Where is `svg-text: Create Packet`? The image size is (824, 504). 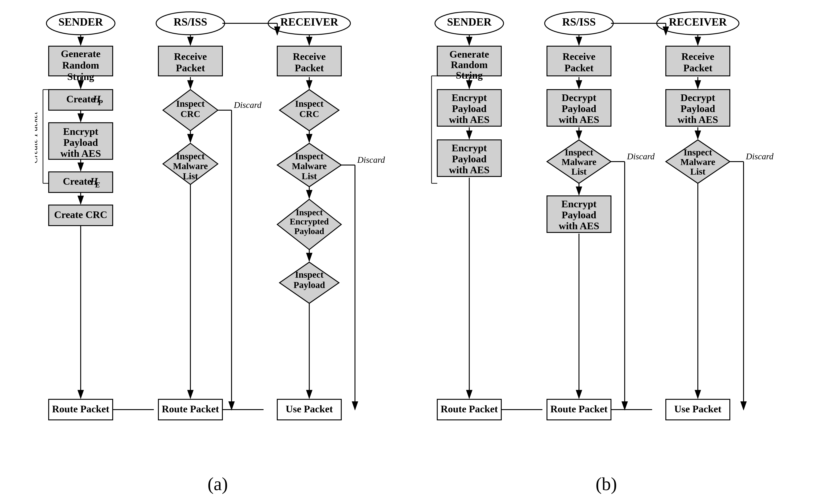
svg-text: Create Packet is located at coordinates (37, 138).